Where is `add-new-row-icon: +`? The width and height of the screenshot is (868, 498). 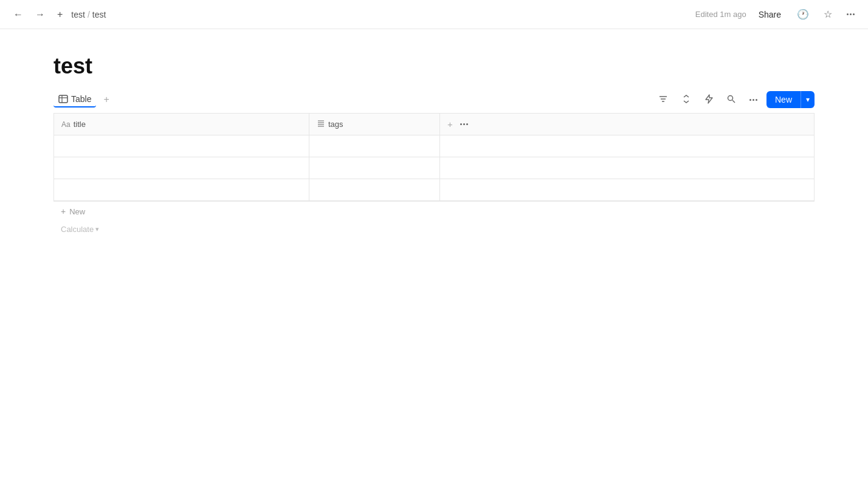
add-new-row-icon: + is located at coordinates (63, 211).